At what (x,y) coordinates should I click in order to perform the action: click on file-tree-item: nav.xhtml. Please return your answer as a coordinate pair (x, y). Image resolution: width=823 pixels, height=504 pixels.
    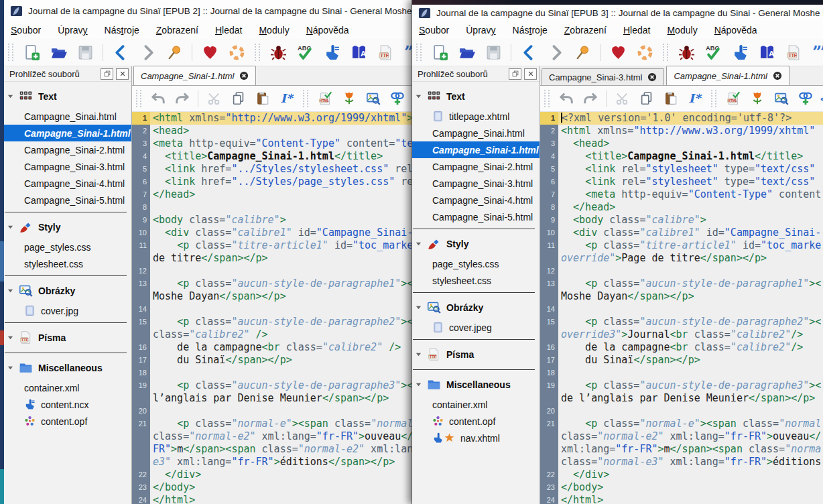
    Looking at the image, I should click on (476, 438).